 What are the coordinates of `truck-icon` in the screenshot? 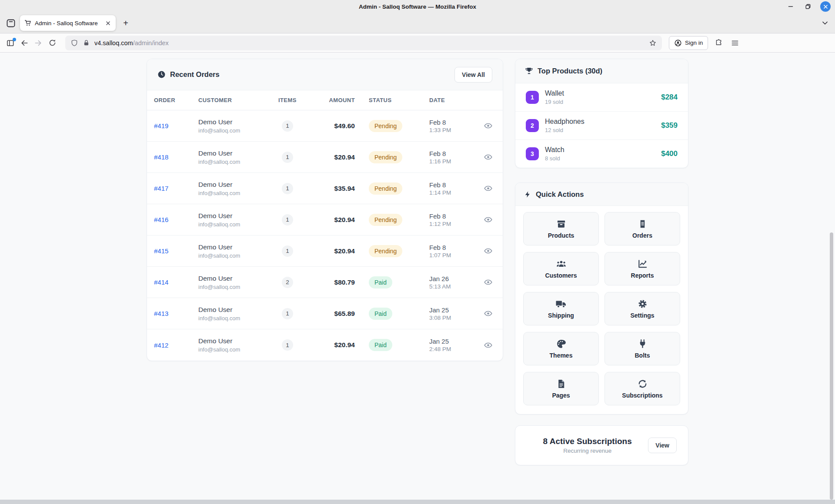 It's located at (561, 304).